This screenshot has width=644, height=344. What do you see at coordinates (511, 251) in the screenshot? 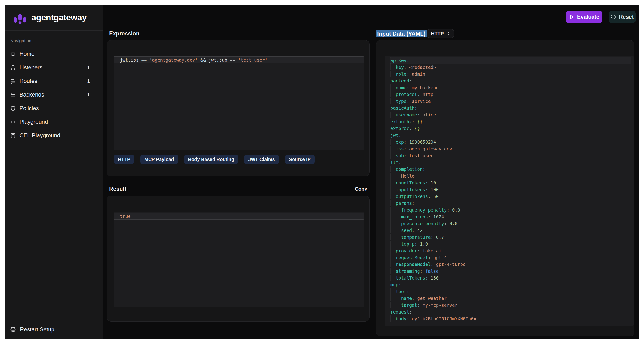
I see `code-line: provider: fake-ai` at bounding box center [511, 251].